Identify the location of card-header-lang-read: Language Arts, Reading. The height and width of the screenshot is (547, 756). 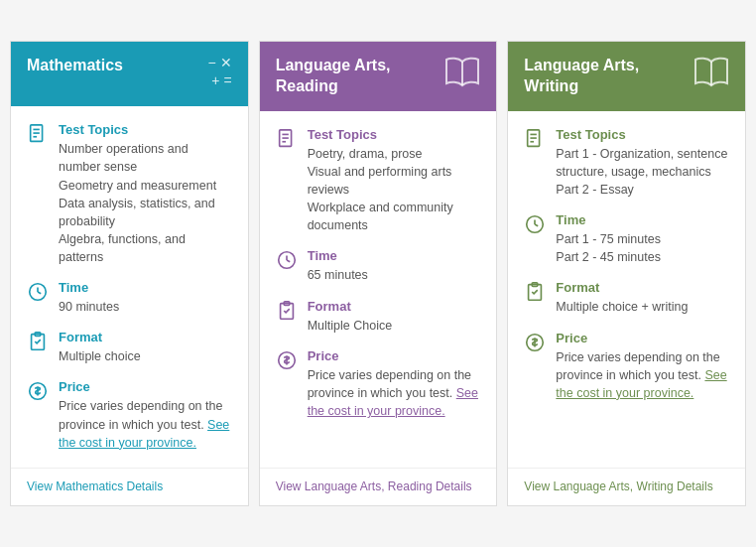
(379, 76).